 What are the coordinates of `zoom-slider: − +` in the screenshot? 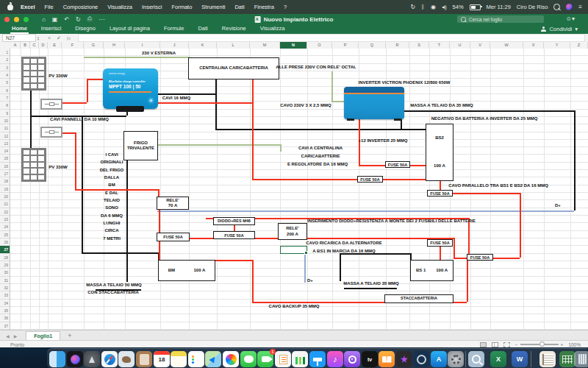 It's located at (539, 344).